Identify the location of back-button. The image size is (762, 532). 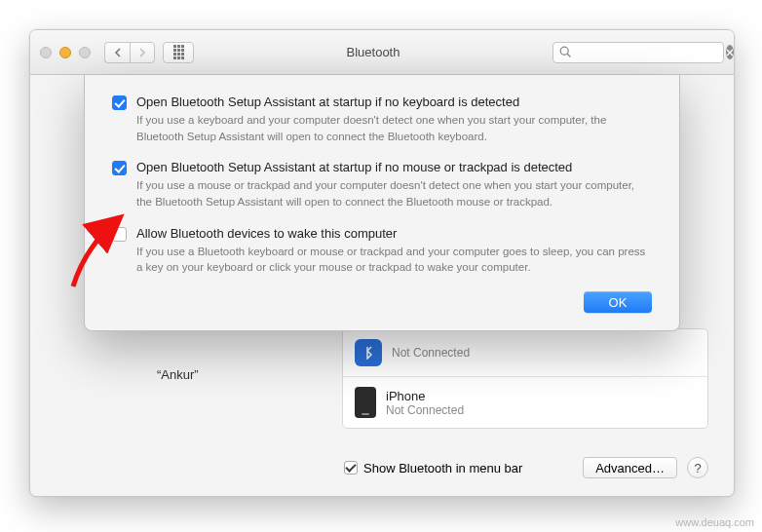
(117, 53).